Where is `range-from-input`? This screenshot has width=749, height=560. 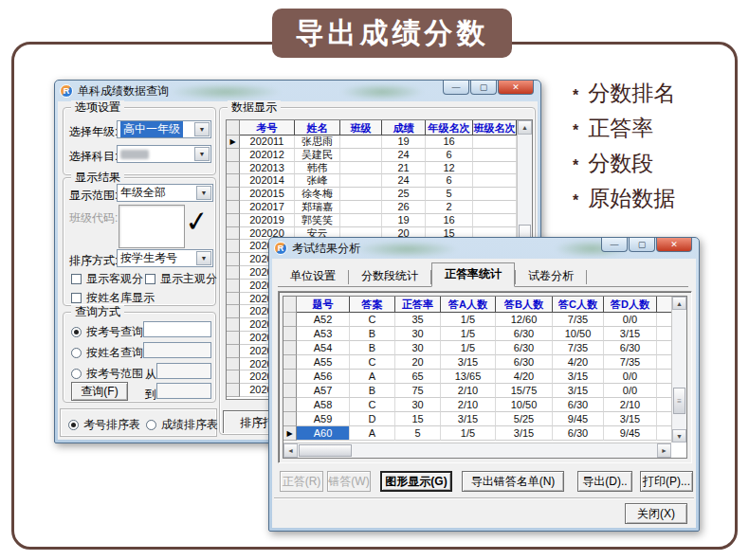 range-from-input is located at coordinates (184, 371).